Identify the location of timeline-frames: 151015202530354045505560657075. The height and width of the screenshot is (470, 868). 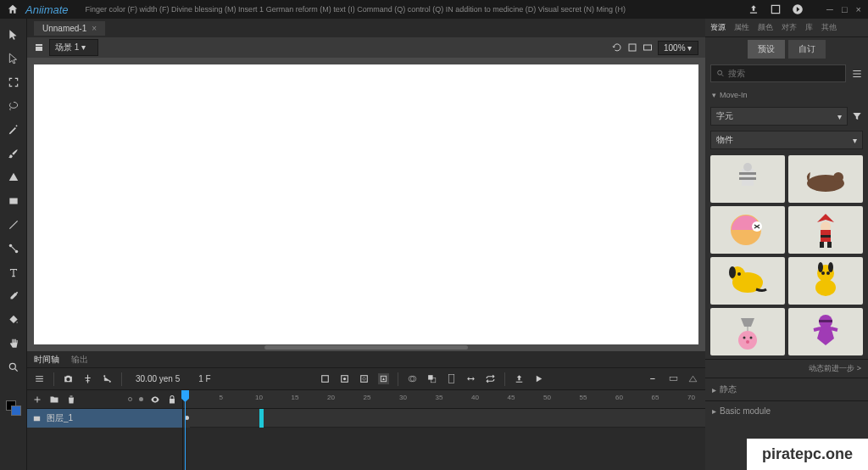
(444, 430).